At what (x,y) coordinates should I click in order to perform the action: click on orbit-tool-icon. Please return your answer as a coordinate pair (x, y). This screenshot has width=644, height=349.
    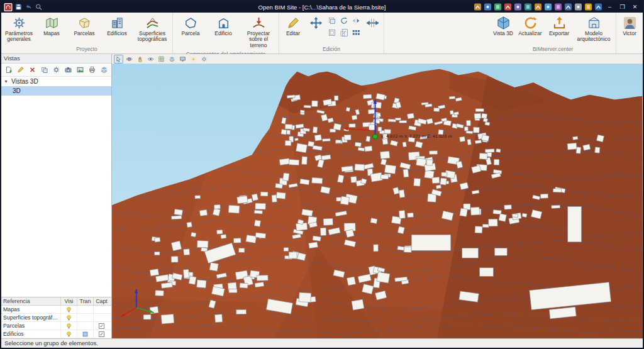
    Looking at the image, I should click on (130, 59).